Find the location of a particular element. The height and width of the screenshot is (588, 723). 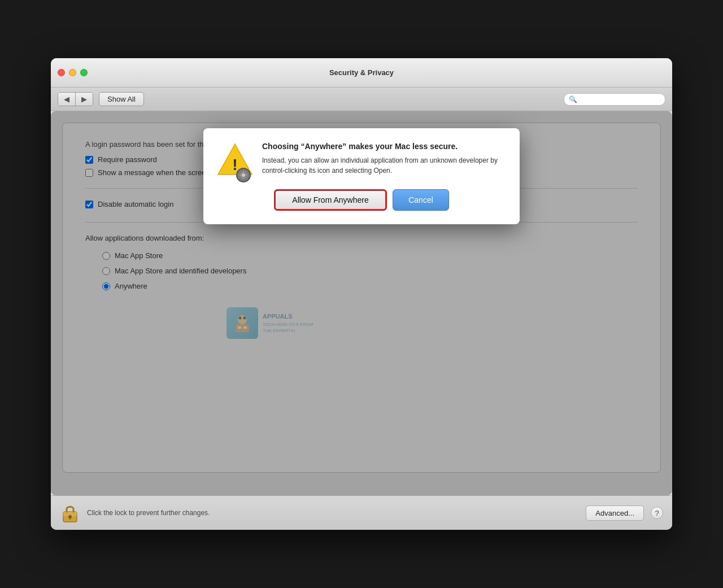

close-button is located at coordinates (61, 72).